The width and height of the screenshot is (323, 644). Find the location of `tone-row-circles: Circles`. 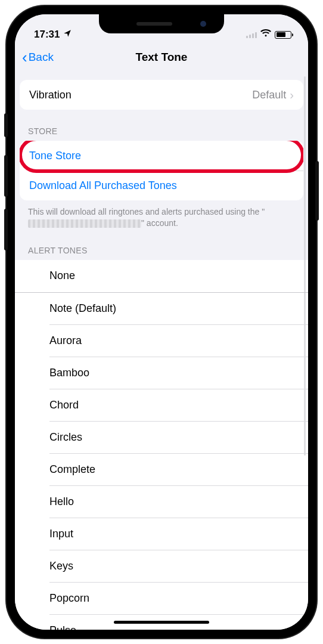

tone-row-circles: Circles is located at coordinates (162, 437).